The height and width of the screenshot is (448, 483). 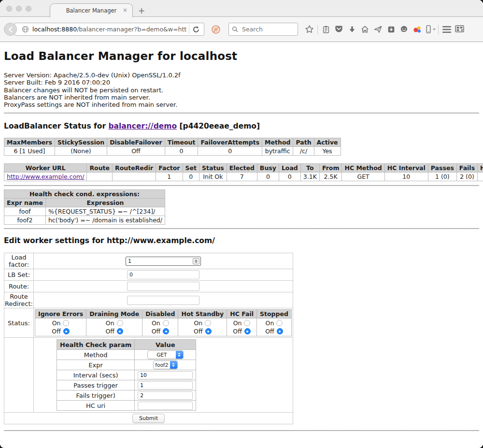 I want to click on form-row-submit: Submit, so click(x=149, y=419).